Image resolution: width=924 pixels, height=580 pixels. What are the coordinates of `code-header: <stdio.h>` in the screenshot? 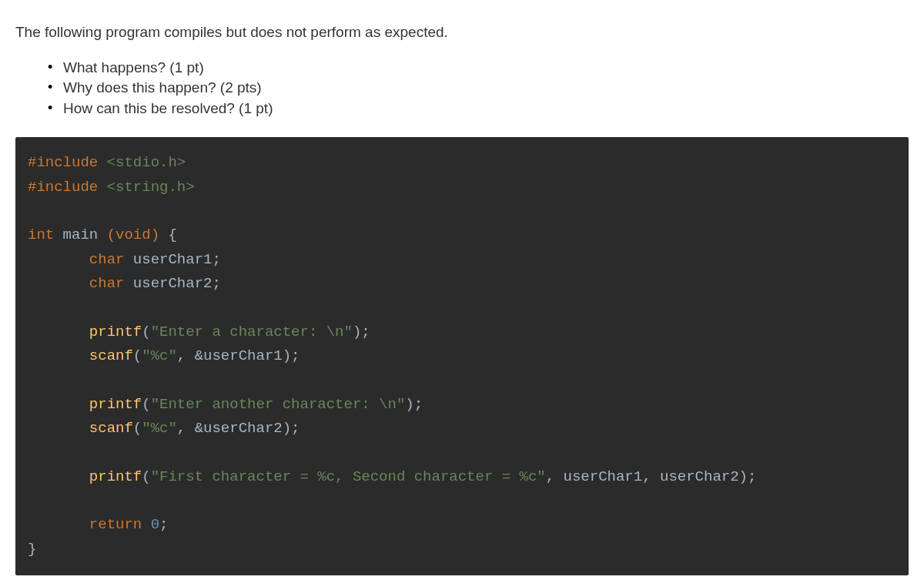 It's located at (142, 163).